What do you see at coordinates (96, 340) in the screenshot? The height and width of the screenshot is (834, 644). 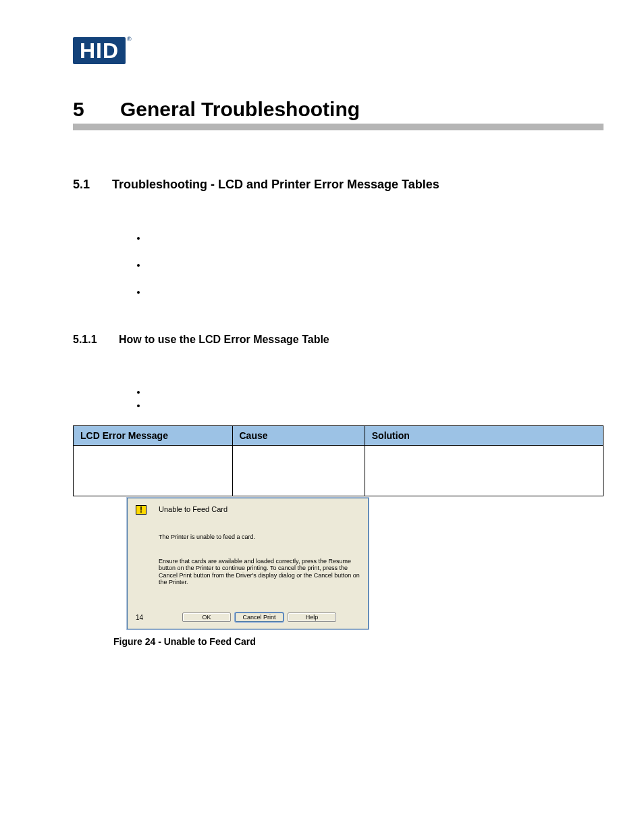 I see `subsection-number: 5.1.1` at bounding box center [96, 340].